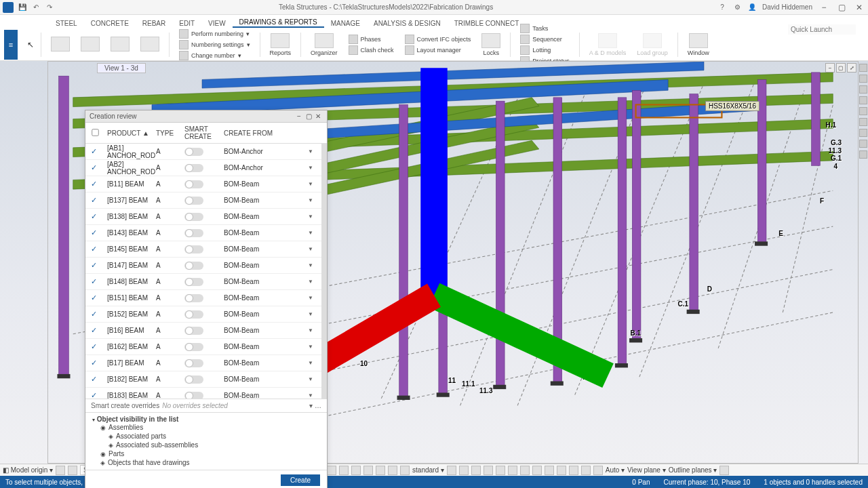 This screenshot has width=868, height=488. Describe the element at coordinates (615, 470) in the screenshot. I see `selector-auto: Auto ▾` at that location.